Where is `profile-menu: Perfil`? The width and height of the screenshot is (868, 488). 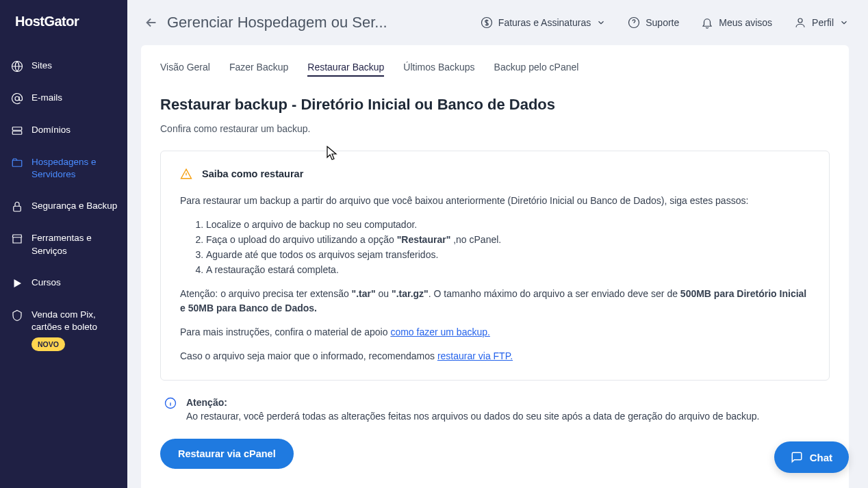 profile-menu: Perfil is located at coordinates (821, 23).